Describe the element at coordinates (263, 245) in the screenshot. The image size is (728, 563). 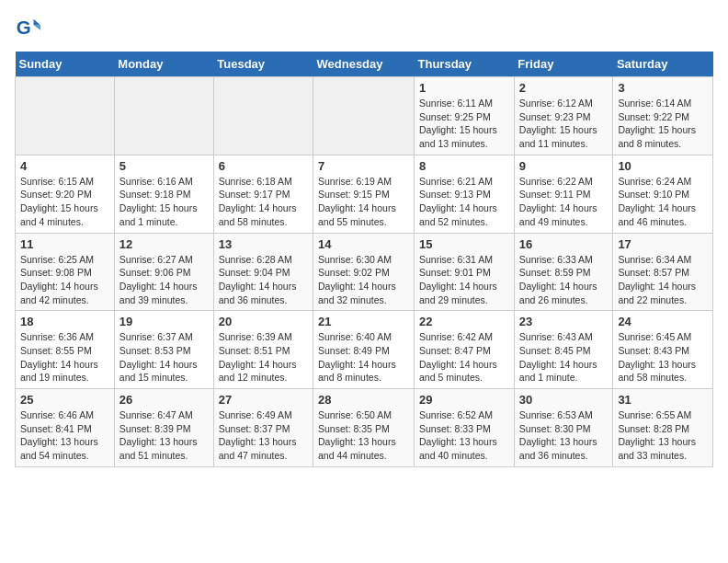
I see `day-number: 13` at that location.